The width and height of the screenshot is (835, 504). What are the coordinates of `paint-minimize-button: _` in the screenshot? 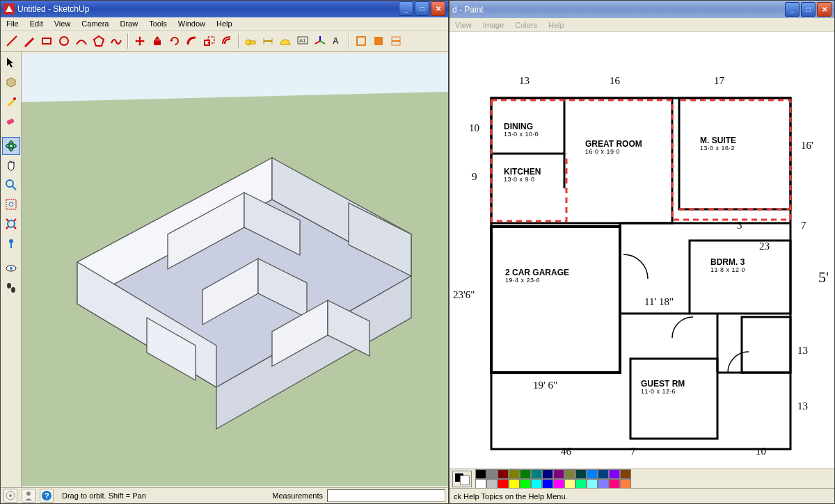 It's located at (792, 10).